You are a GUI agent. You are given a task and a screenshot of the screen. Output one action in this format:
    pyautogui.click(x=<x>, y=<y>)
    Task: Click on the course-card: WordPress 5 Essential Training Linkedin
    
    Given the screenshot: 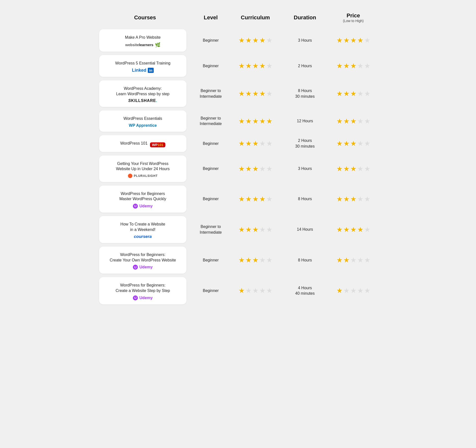 What is the action you would take?
    pyautogui.click(x=143, y=66)
    